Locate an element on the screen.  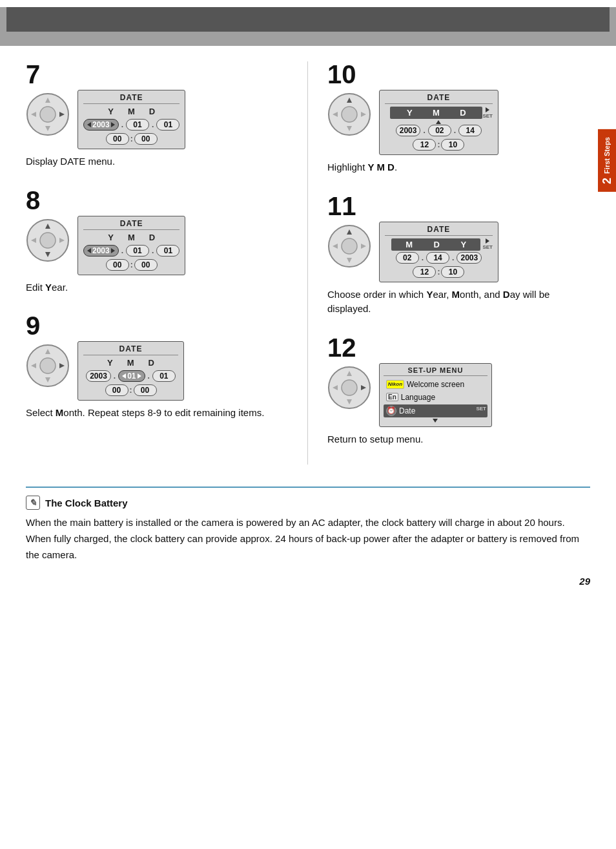
set-area-10: SET is located at coordinates (488, 113).